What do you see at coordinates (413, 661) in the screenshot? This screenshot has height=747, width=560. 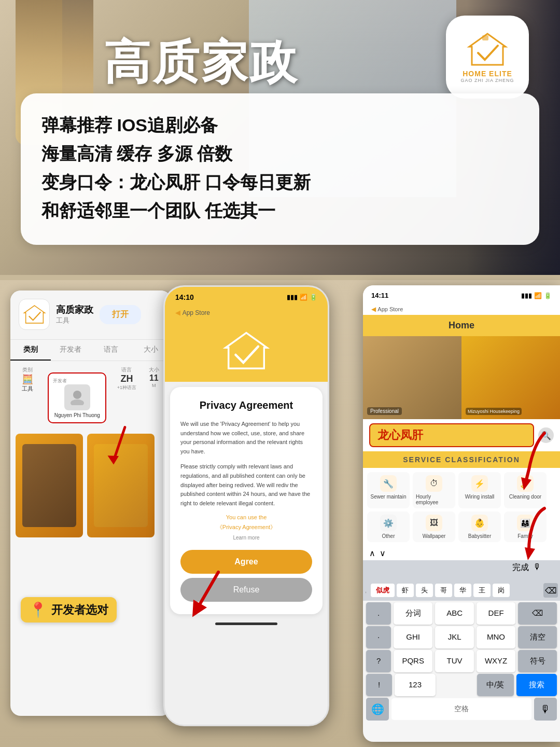 I see `pqrs-key: PQRS` at bounding box center [413, 661].